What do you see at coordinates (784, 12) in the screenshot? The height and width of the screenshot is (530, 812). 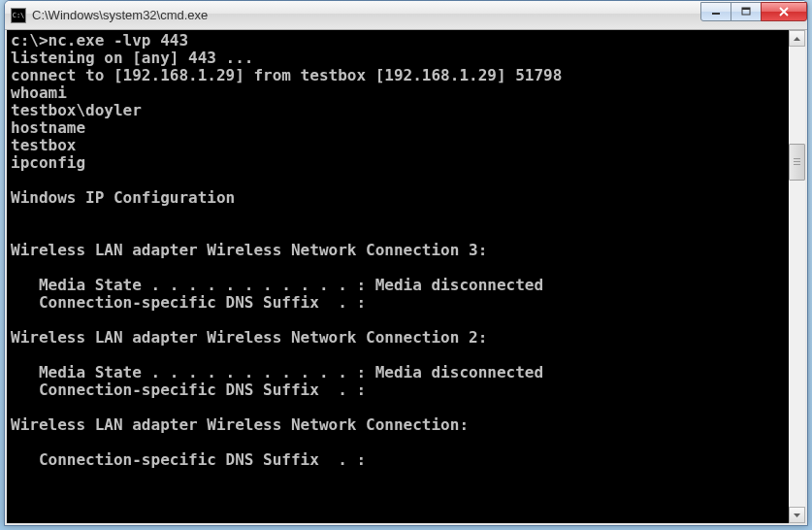 I see `close-icon` at bounding box center [784, 12].